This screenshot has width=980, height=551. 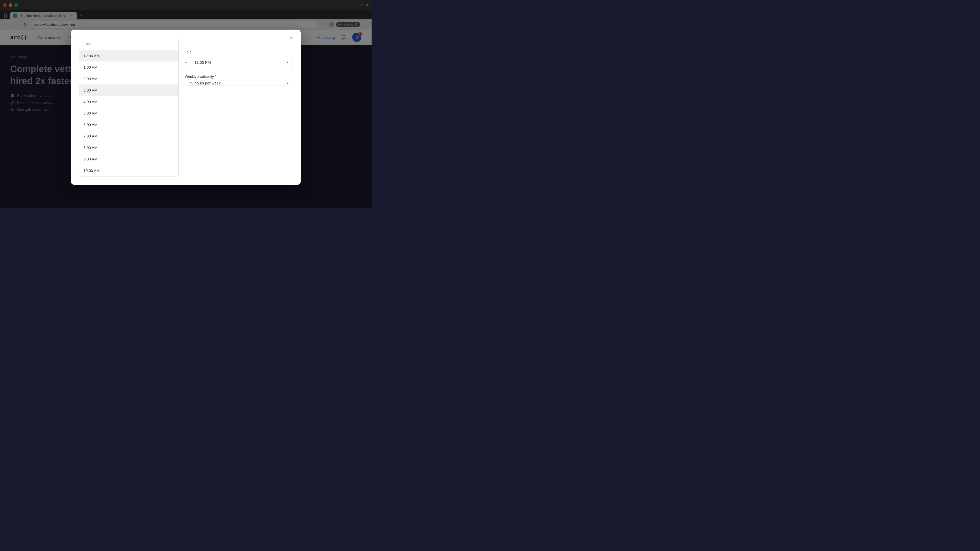 I want to click on time-option-4am: 4:00 AM, so click(x=129, y=102).